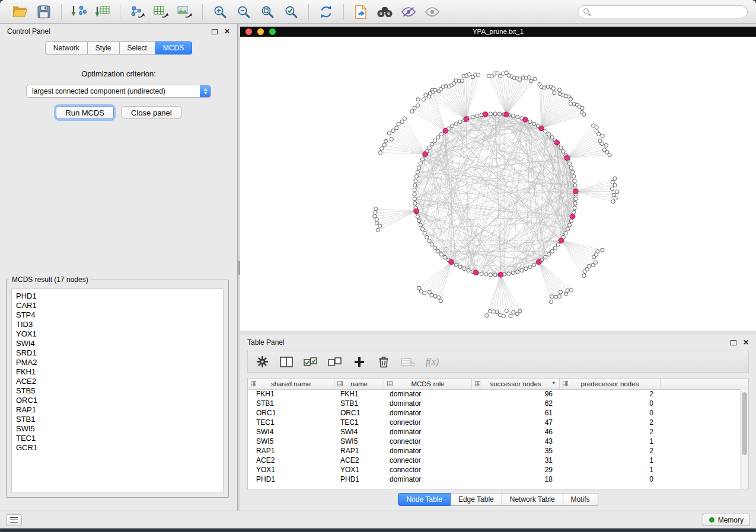 Image resolution: width=756 pixels, height=532 pixels. What do you see at coordinates (477, 499) in the screenshot?
I see `tab-edge-table: Edge Table` at bounding box center [477, 499].